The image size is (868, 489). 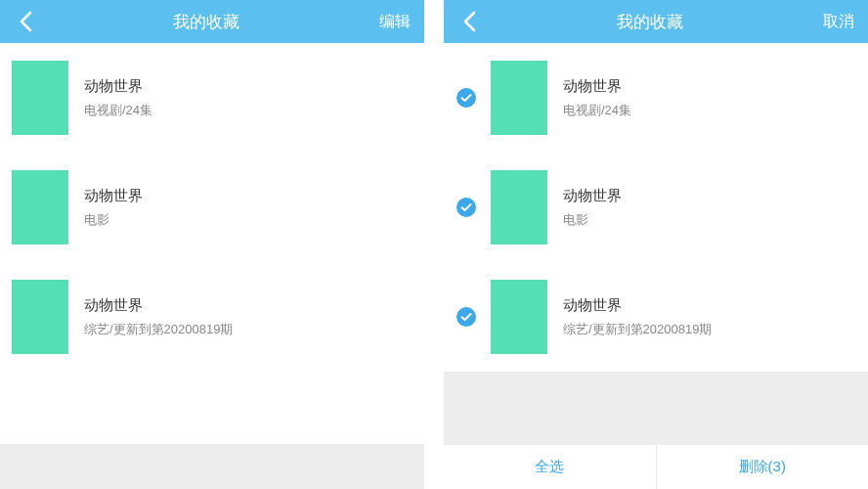 What do you see at coordinates (656, 467) in the screenshot?
I see `edit-toolbar: 全选 删除(3)` at bounding box center [656, 467].